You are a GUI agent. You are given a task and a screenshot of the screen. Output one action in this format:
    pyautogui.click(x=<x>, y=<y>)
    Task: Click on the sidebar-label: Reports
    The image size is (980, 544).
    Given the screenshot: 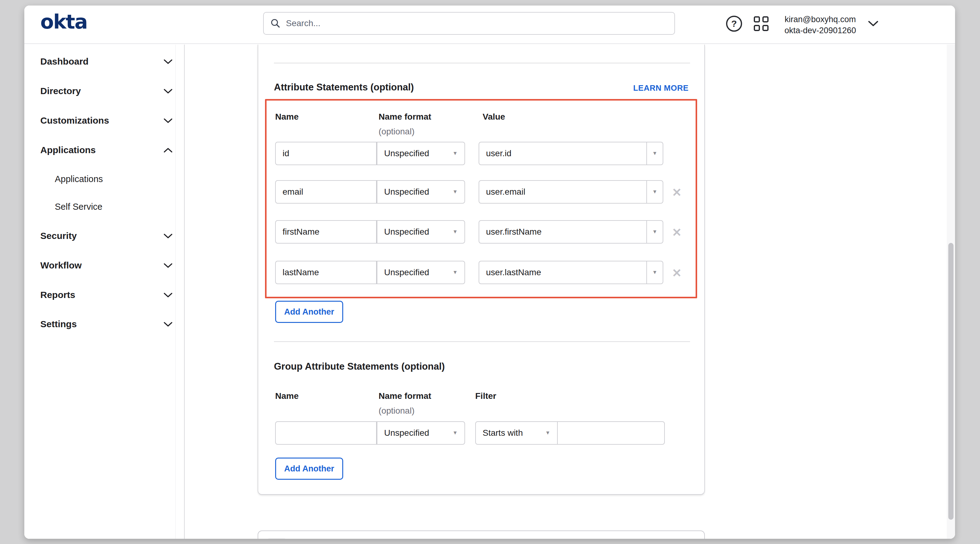 What is the action you would take?
    pyautogui.click(x=58, y=295)
    